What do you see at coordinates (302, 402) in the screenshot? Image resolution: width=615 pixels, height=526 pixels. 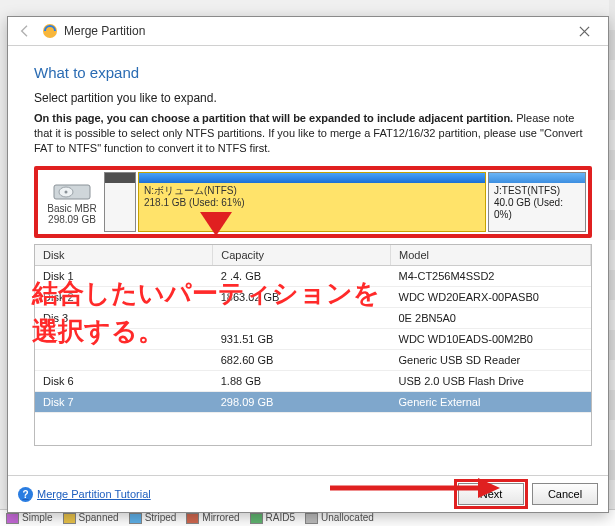 I see `cell-capacity: 298.09 GB` at bounding box center [302, 402].